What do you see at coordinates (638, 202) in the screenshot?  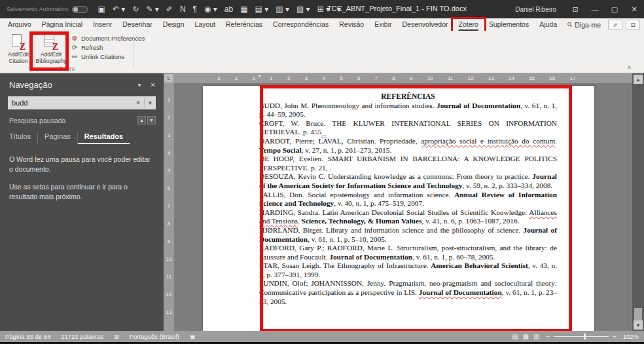 I see `vertical-scrollbar: ▲ ▼` at bounding box center [638, 202].